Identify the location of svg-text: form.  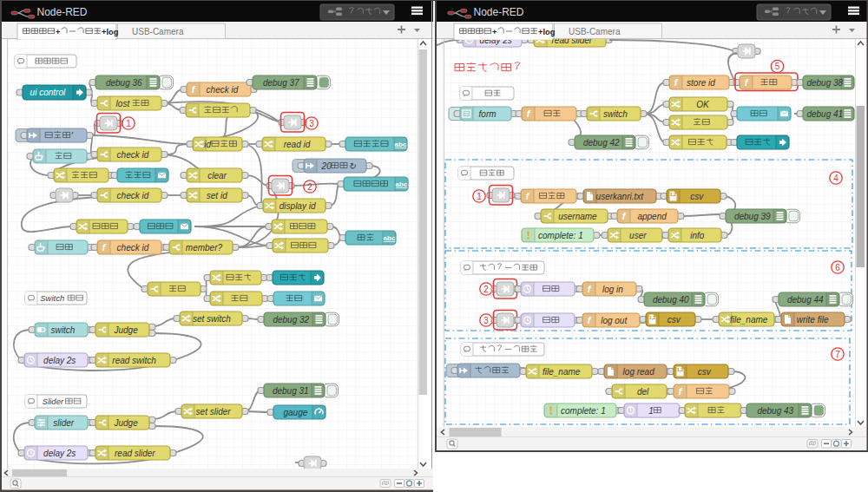
(488, 115).